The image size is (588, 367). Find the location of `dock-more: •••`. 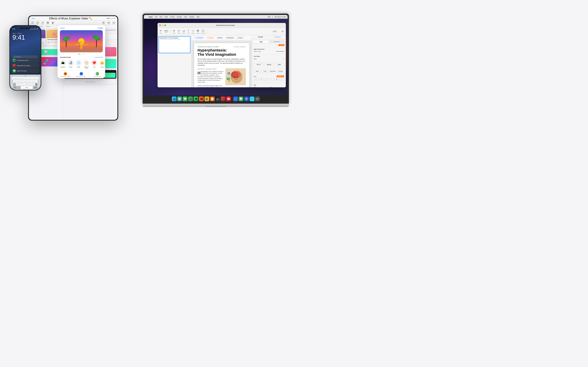

dock-more: ••• is located at coordinates (258, 99).